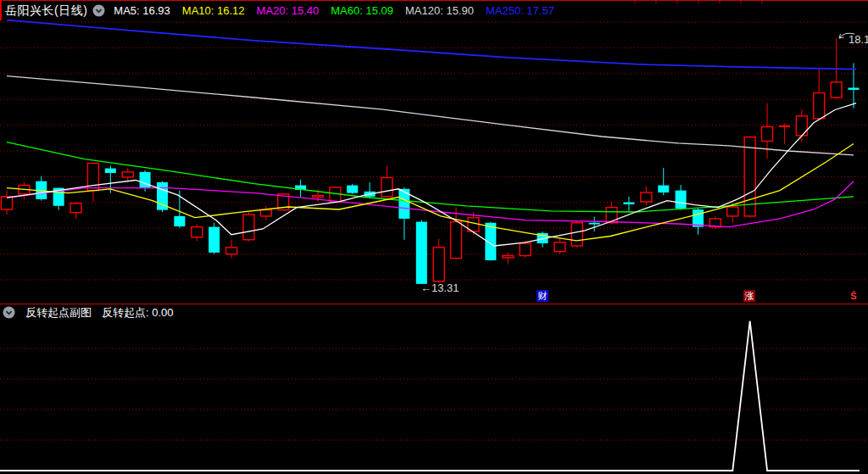 This screenshot has height=474, width=868. Describe the element at coordinates (440, 288) in the screenshot. I see `low-label: ←13.31` at that location.